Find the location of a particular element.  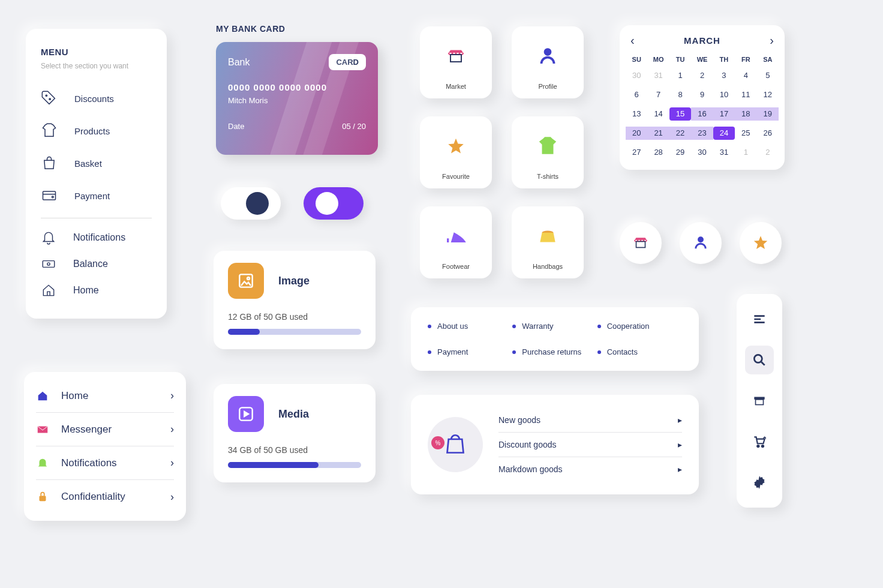

mail-icon is located at coordinates (43, 430).